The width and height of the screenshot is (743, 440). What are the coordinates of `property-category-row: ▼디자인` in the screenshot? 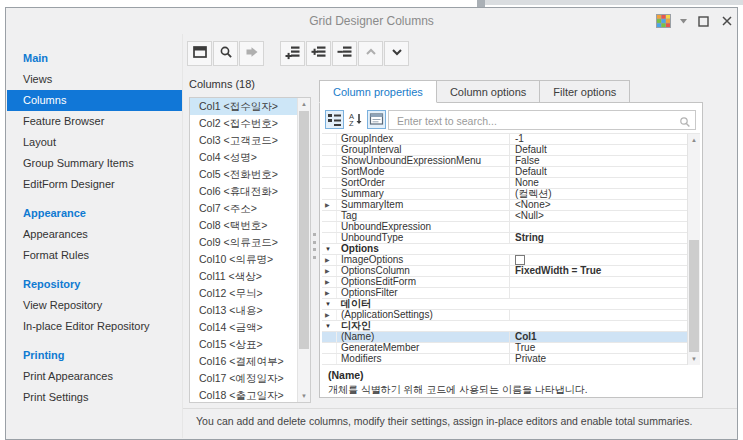 It's located at (504, 326).